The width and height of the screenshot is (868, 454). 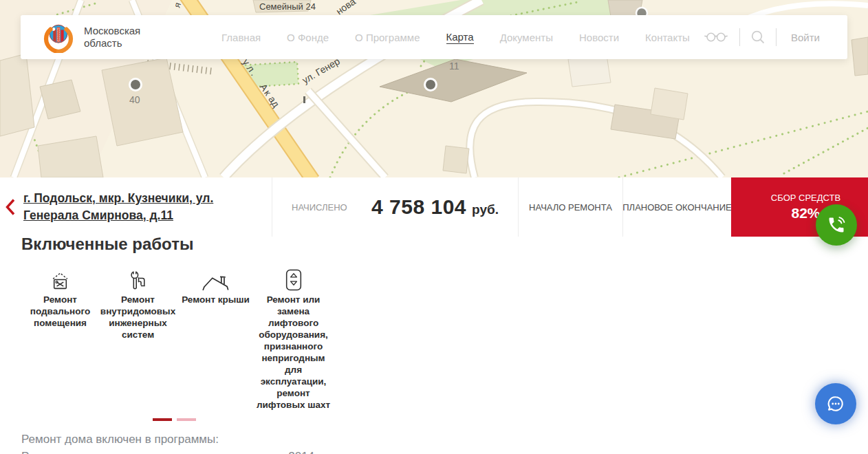 I want to click on repair-start-cell: НАЧАЛО РЕМОНТА, so click(x=570, y=207).